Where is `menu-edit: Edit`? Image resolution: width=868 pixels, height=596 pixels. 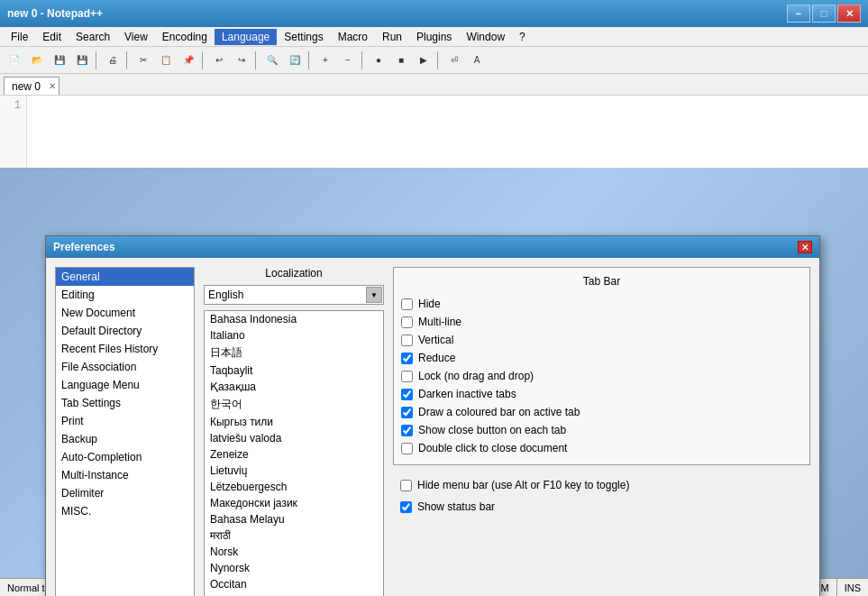 menu-edit: Edit is located at coordinates (52, 37).